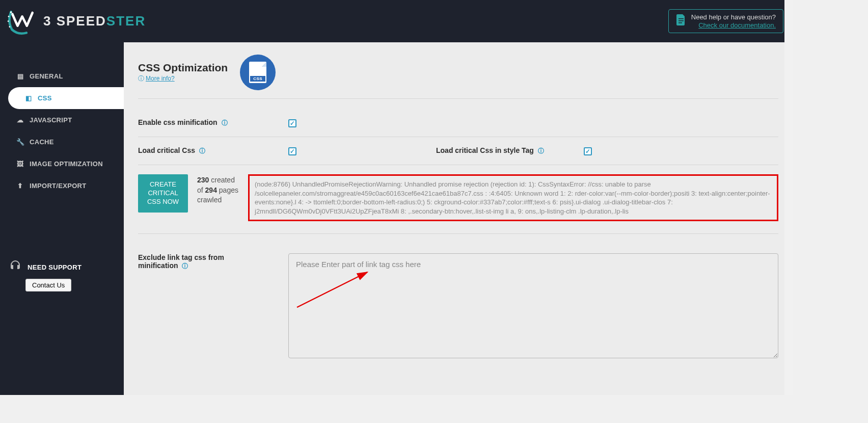 This screenshot has width=868, height=423. What do you see at coordinates (48, 285) in the screenshot?
I see `contact-us-button: Contact Us` at bounding box center [48, 285].